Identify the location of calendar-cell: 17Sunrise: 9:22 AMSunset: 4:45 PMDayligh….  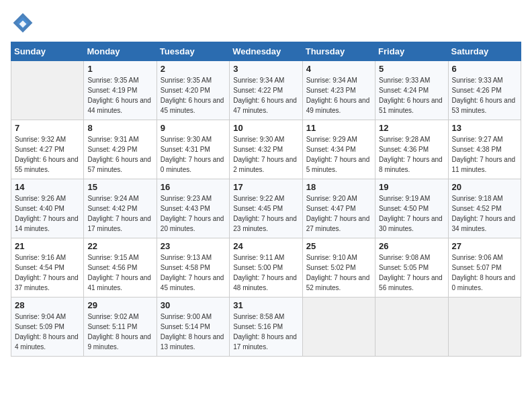
(266, 209).